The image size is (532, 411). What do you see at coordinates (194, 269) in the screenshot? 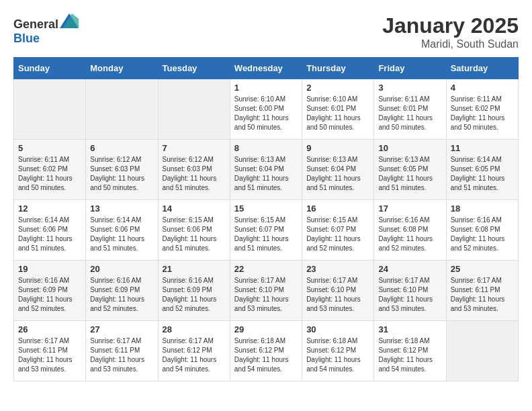
I see `day-number: 21` at bounding box center [194, 269].